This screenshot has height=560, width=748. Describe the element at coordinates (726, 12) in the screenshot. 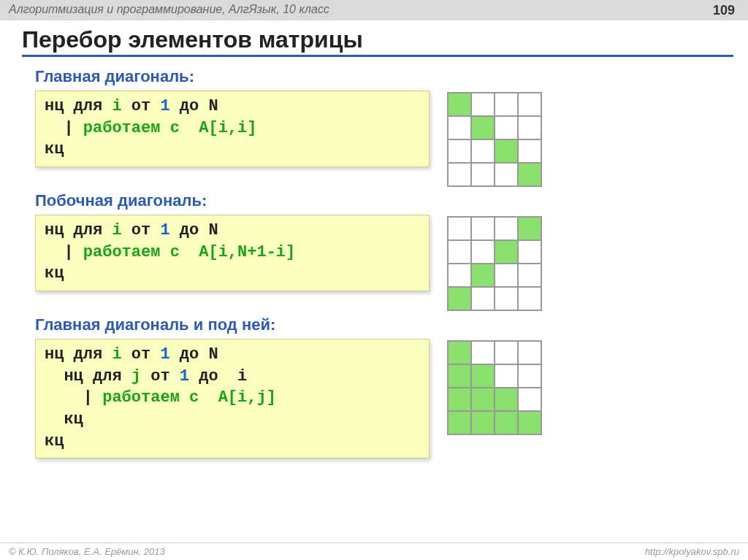

I see `page-number: 109` at that location.